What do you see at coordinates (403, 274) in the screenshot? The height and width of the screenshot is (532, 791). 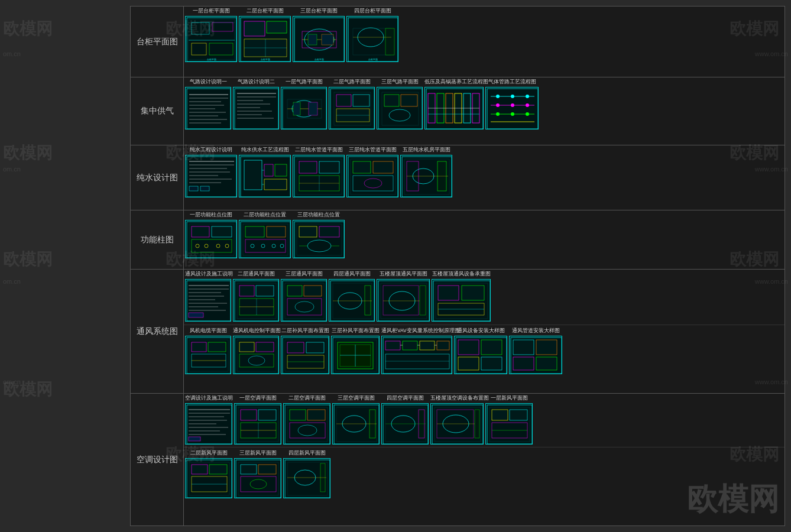 I see `title-vent-5: 五楼屋顶通风平面图` at bounding box center [403, 274].